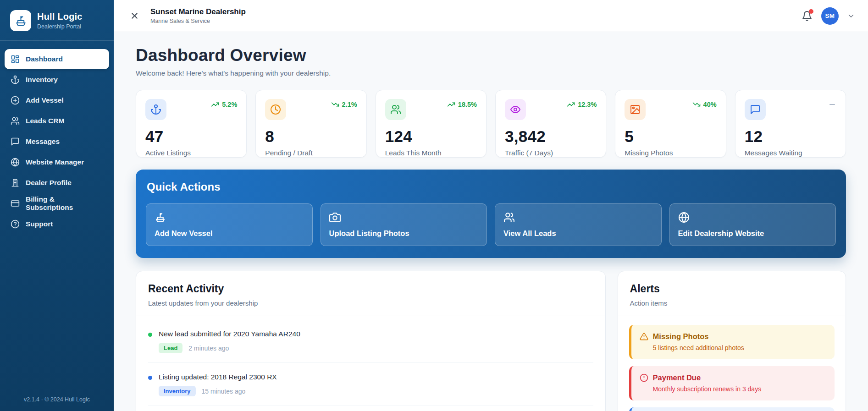 Image resolution: width=868 pixels, height=411 pixels. I want to click on dealership-title: Sunset Marine Dealership, so click(198, 12).